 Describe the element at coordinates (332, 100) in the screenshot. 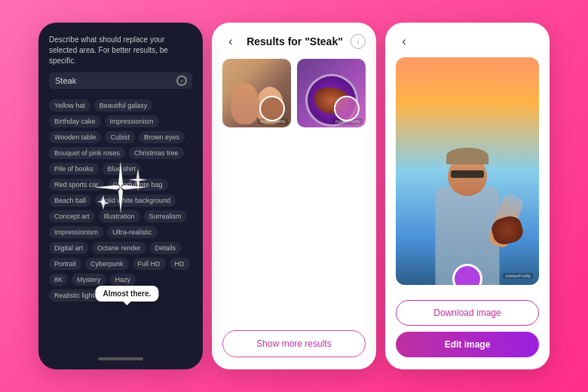

I see `steak-circle` at that location.